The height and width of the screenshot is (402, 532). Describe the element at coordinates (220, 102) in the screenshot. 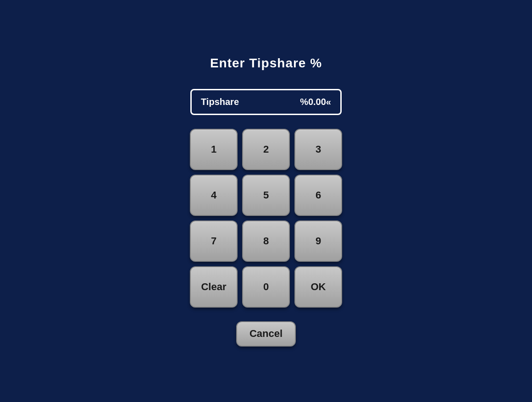

I see `display-label: Tipshare` at that location.